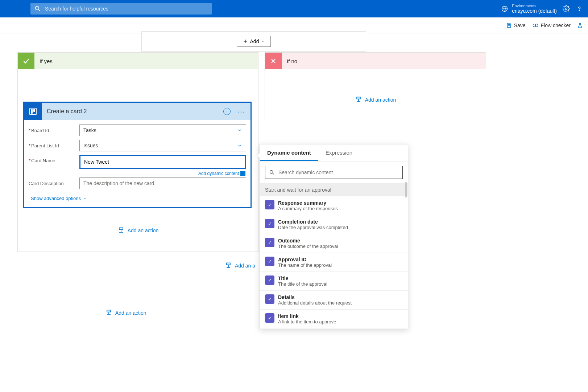 This screenshot has height=392, width=588. I want to click on dynamic-item: ✓ Approval IDThe name of the approval, so click(334, 262).